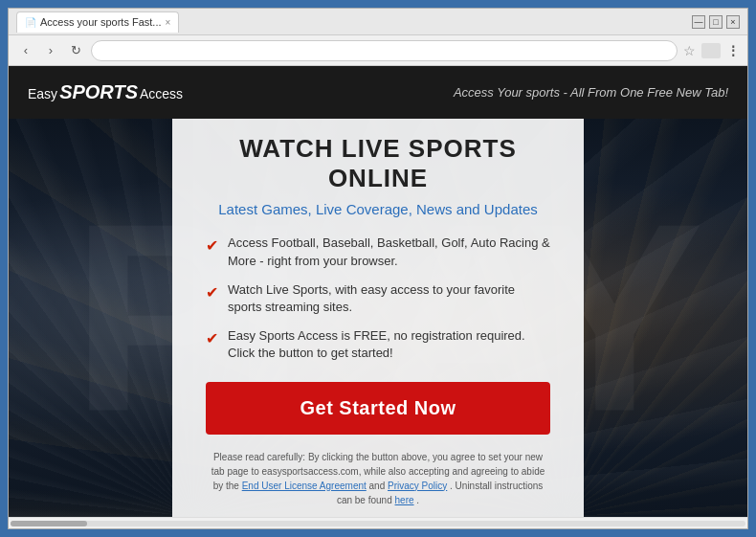 The image size is (756, 537). I want to click on disclaimer-connector: and, so click(379, 486).